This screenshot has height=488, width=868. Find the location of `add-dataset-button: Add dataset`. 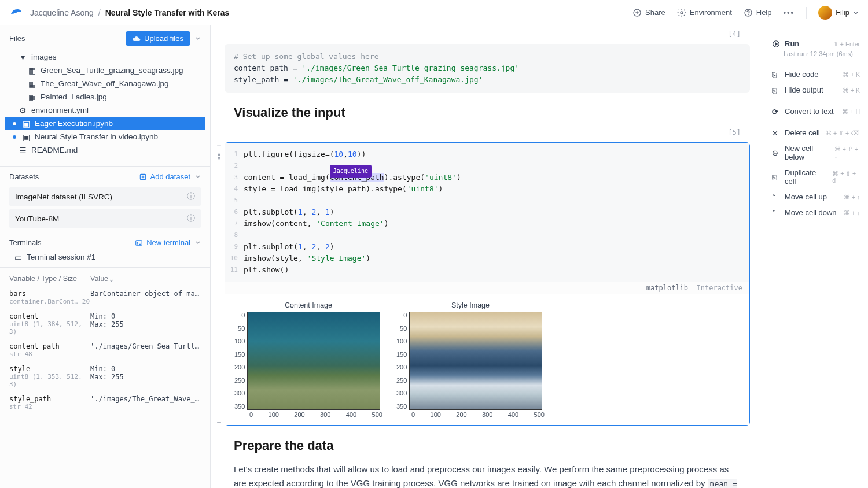

add-dataset-button: Add dataset is located at coordinates (164, 177).